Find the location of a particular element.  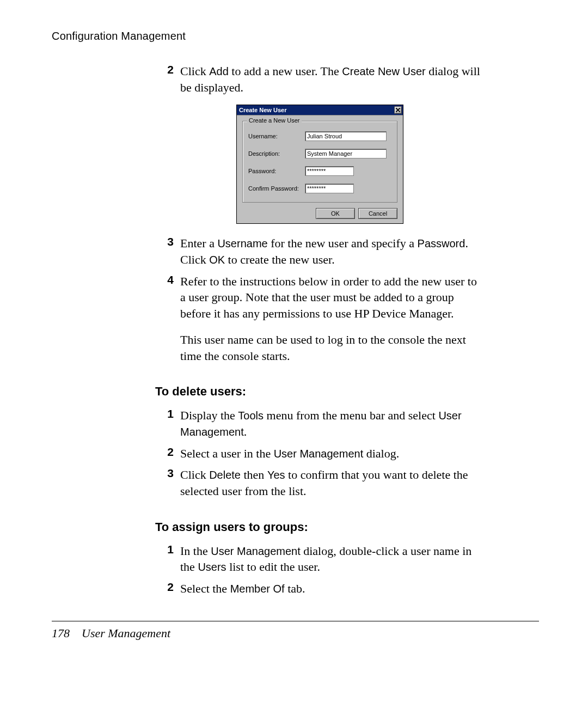

label-password: Password: is located at coordinates (277, 171).